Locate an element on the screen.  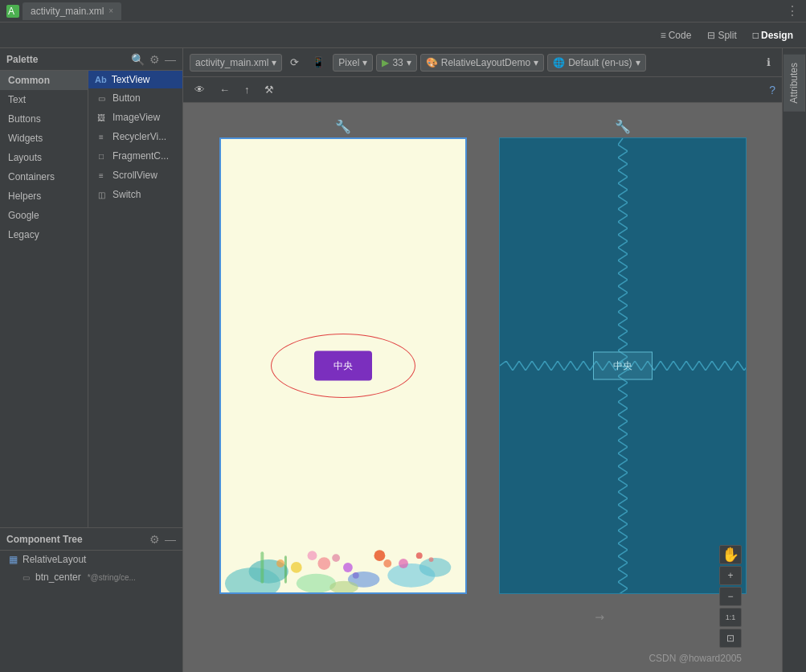
eyedrop-icon: 👁 is located at coordinates (199, 90).